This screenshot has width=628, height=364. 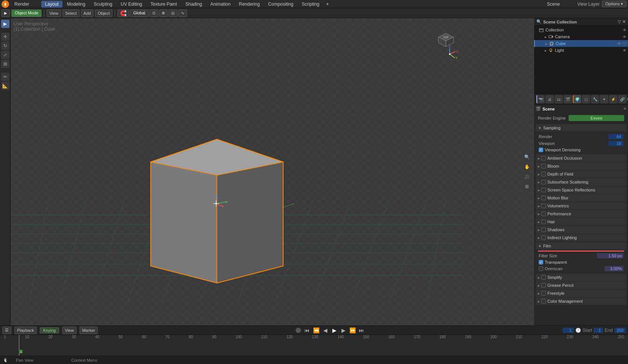 What do you see at coordinates (50, 330) in the screenshot?
I see `keying-menu: Keying` at bounding box center [50, 330].